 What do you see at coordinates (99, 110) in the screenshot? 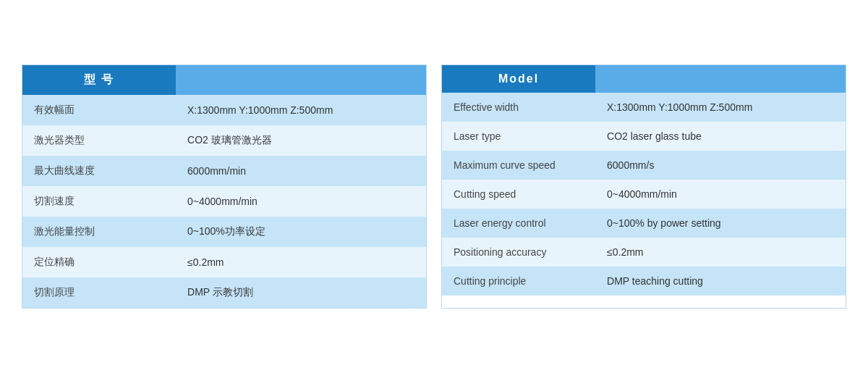
I see `cn-row1-label: 有效幅面` at bounding box center [99, 110].